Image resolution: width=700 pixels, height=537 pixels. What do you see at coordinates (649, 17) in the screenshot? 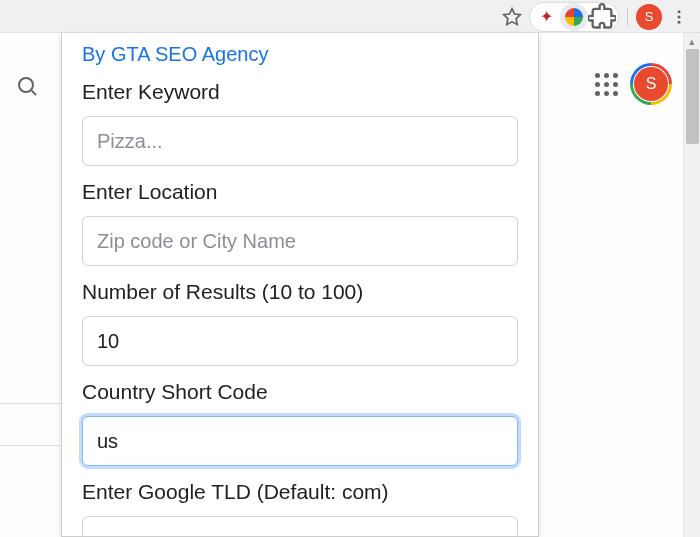
I see `profile-avatar-small: S` at bounding box center [649, 17].